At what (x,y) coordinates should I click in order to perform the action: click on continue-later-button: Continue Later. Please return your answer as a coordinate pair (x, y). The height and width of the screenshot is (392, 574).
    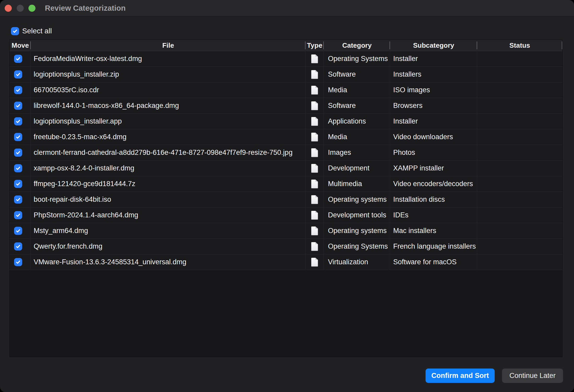
    Looking at the image, I should click on (533, 376).